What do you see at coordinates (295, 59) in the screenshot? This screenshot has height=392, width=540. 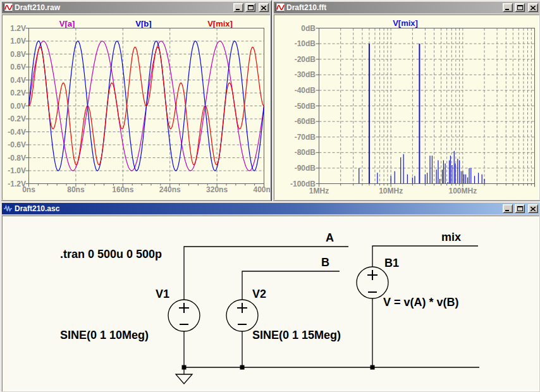 I see `tick-label: -20dB` at bounding box center [295, 59].